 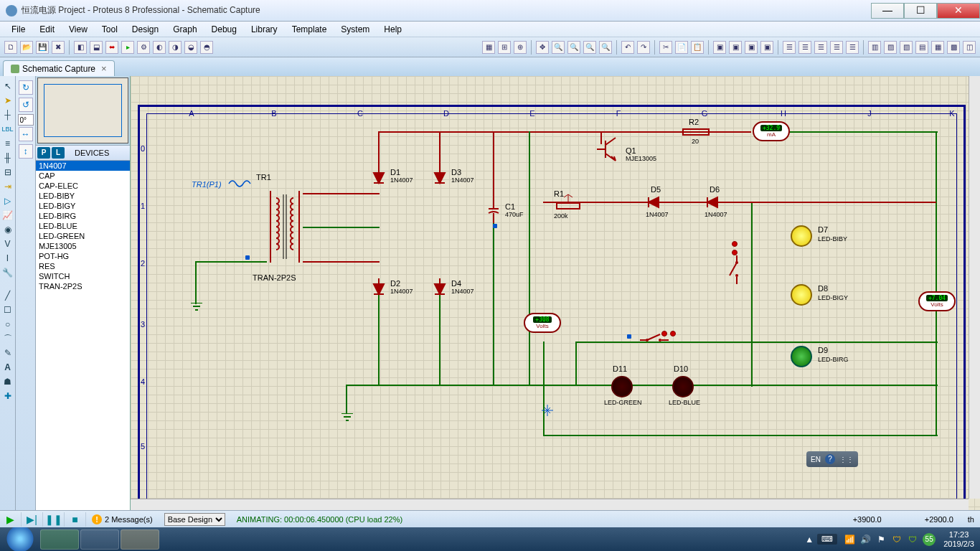 I want to click on led-d9, so click(x=801, y=357).